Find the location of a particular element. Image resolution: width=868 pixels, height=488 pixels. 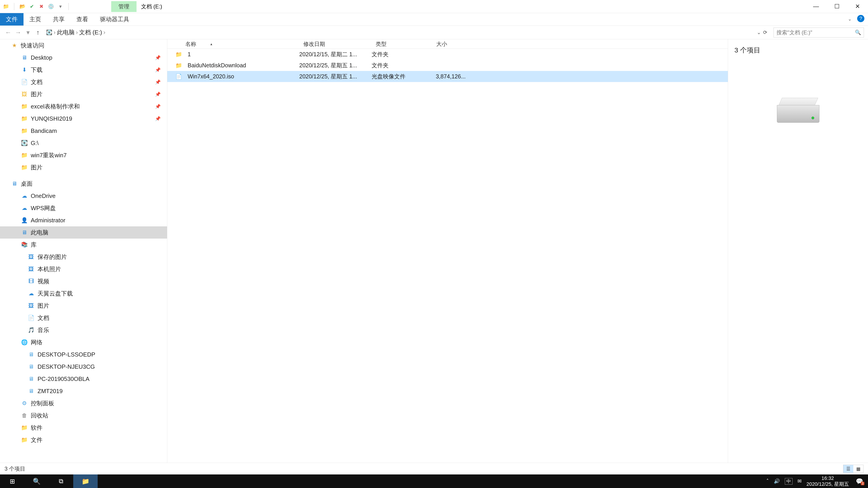

search-icon: 🔍 is located at coordinates (858, 32).